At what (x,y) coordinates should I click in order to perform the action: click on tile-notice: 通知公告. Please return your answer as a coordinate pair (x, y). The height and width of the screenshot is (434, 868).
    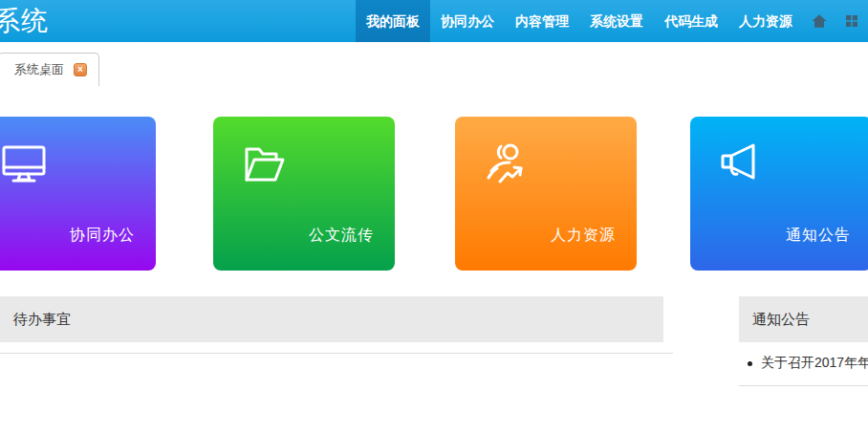
    Looking at the image, I should click on (779, 193).